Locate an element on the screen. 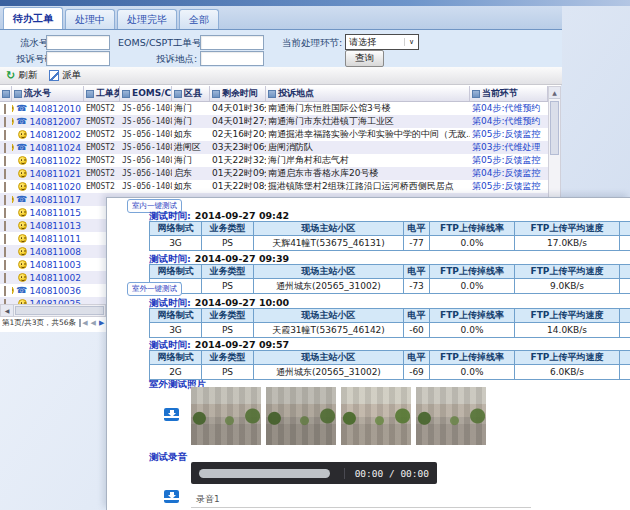 This screenshot has height=510, width=630. table-row: ☎140811024EMOST2JS-056-140803-344港闸区03天2… is located at coordinates (274, 148).